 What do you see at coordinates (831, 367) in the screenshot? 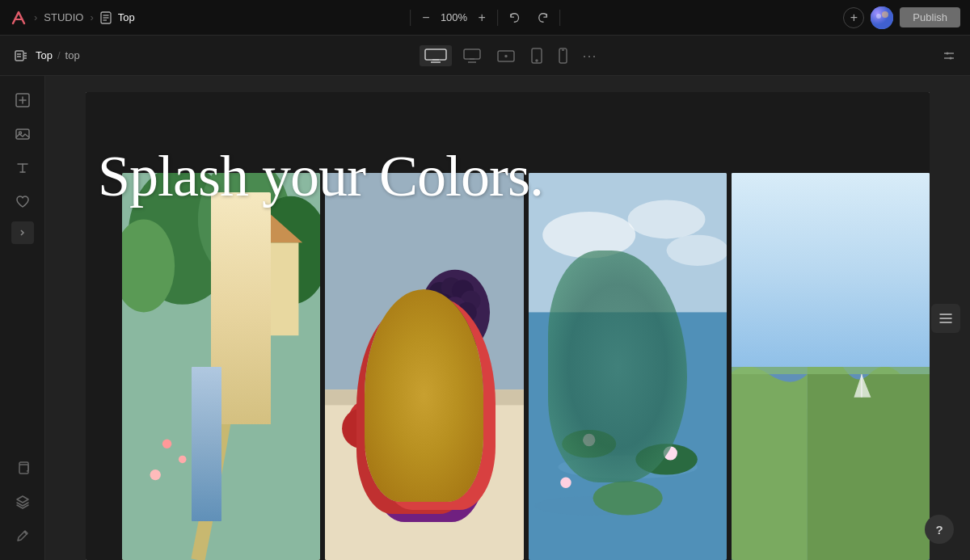
I see `image-seacliff` at bounding box center [831, 367].